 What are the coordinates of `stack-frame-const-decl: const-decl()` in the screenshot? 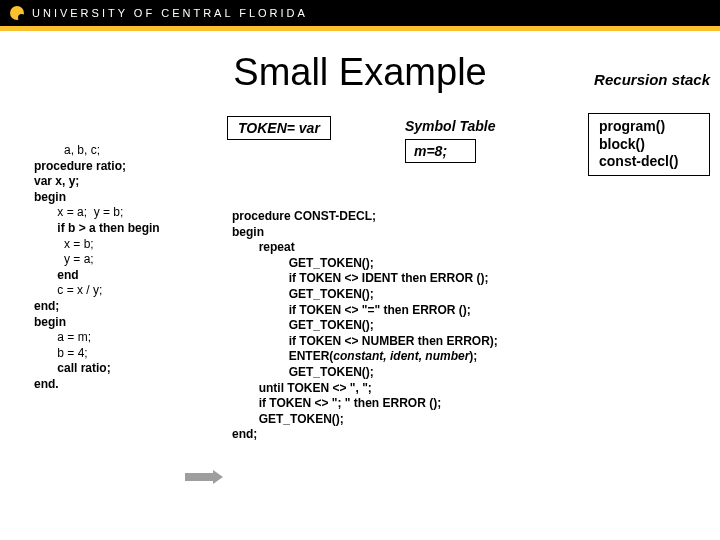 It's located at (649, 162).